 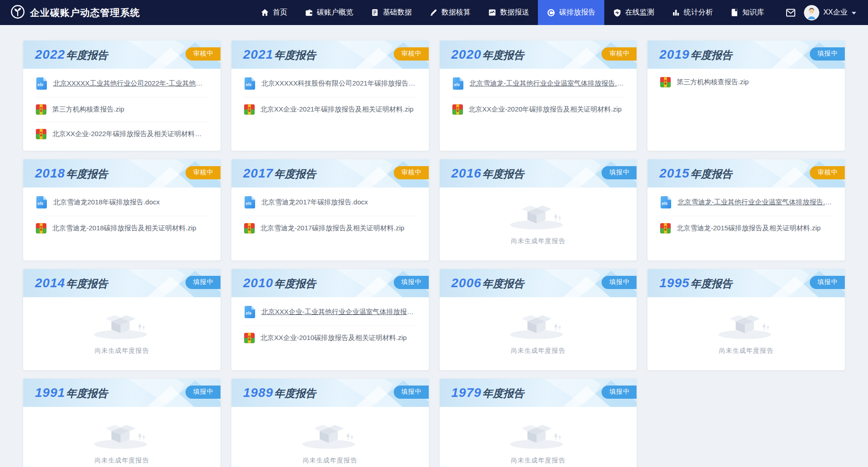 I want to click on file-name: 北京雪迪龙-工业其他行业企业温室气体排放报告.docx, so click(x=755, y=202).